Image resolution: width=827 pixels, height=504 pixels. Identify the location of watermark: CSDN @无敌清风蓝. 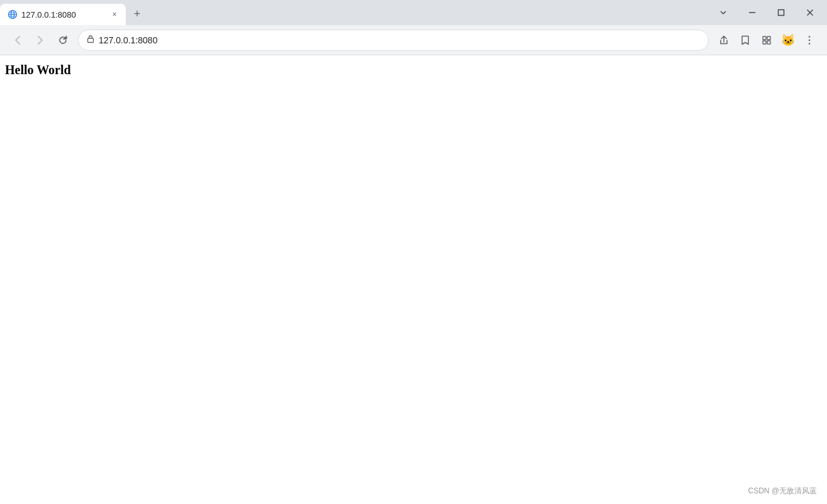
(782, 491).